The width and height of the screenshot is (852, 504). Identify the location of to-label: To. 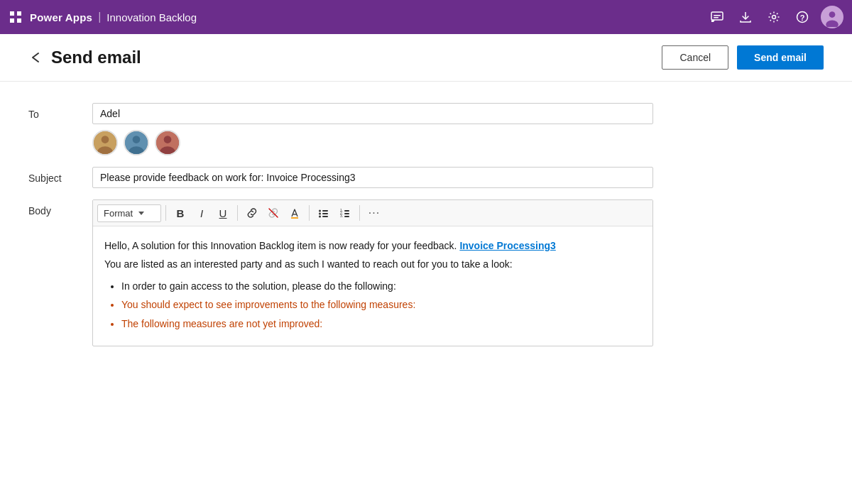
(60, 111).